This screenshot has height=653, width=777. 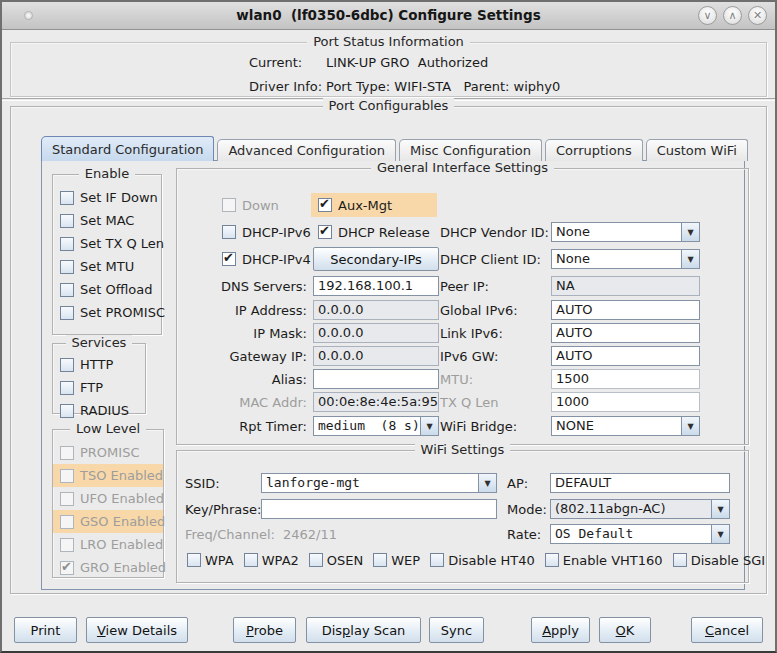 What do you see at coordinates (310, 534) in the screenshot?
I see `freq-channel-value: 2462/11` at bounding box center [310, 534].